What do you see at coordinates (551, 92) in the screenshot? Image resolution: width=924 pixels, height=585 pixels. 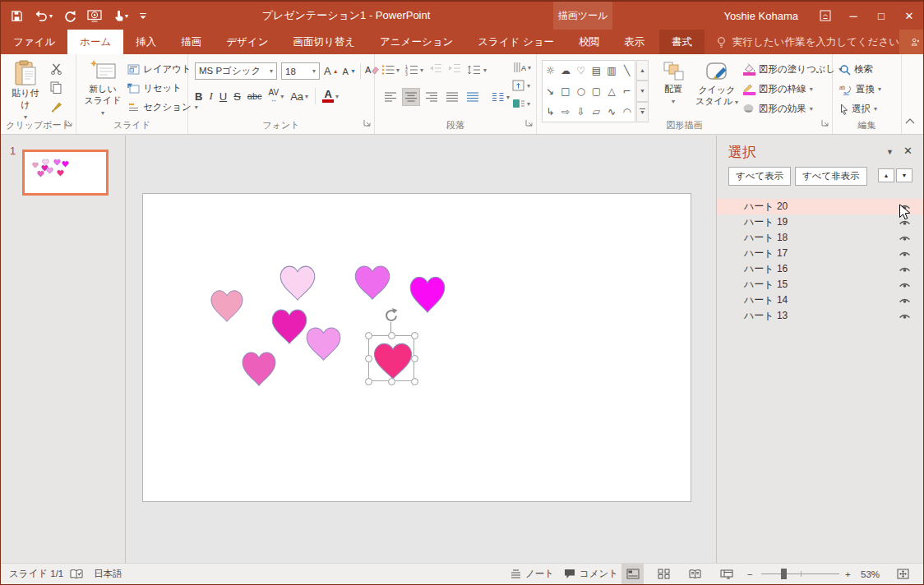 I see `arrow-shape-icon: ↘` at bounding box center [551, 92].